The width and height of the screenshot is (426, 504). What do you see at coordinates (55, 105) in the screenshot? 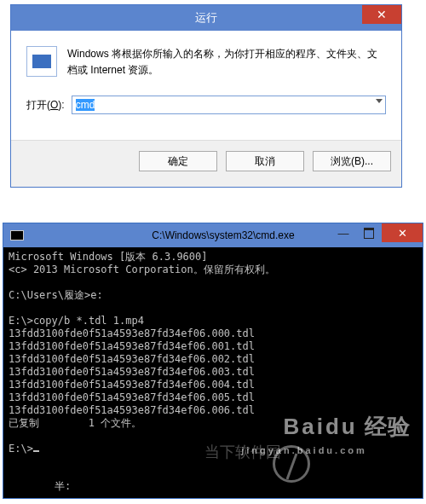
I see `open-label-key: O` at bounding box center [55, 105].